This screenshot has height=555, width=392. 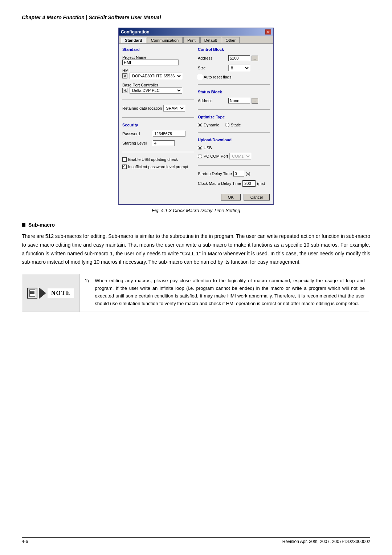 I want to click on com-select: COM1, so click(x=240, y=156).